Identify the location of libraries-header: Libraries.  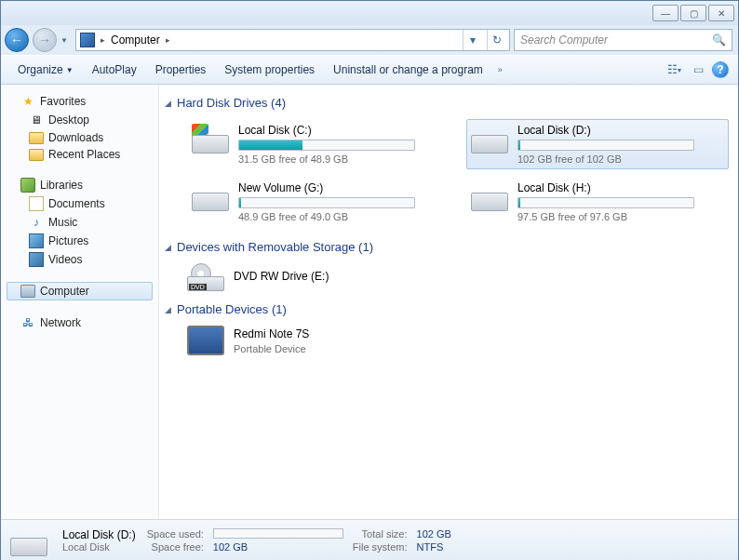
(82, 185).